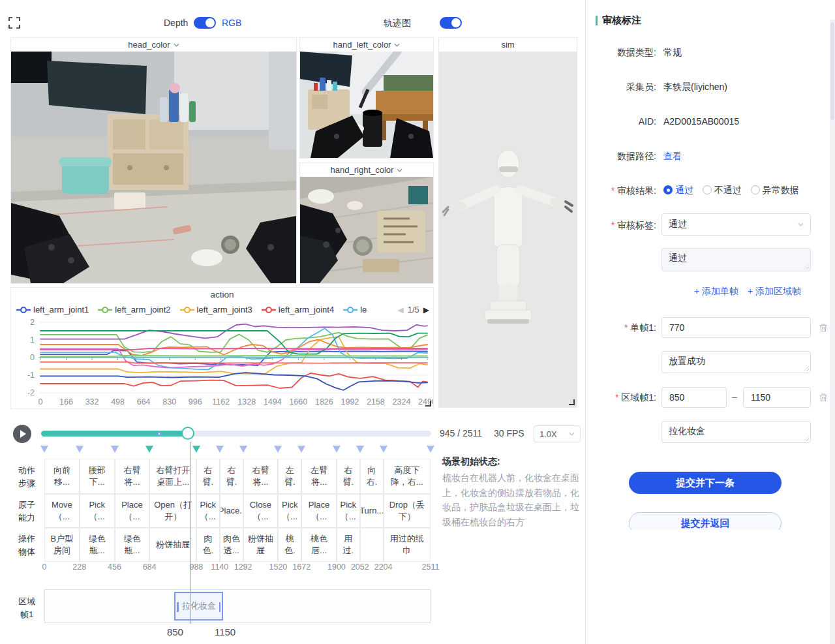  What do you see at coordinates (52, 309) in the screenshot?
I see `legend-item-left_arm_joint1: left_arm_joint1` at bounding box center [52, 309].